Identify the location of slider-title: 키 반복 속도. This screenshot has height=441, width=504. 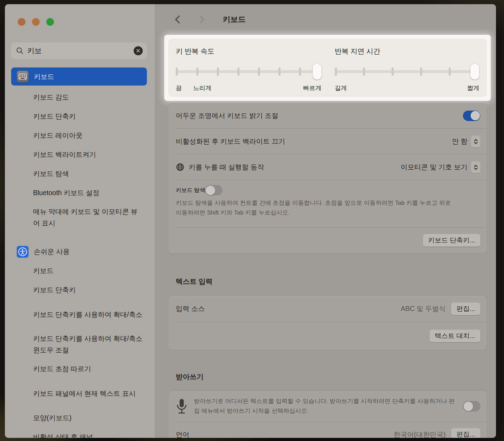
(249, 51).